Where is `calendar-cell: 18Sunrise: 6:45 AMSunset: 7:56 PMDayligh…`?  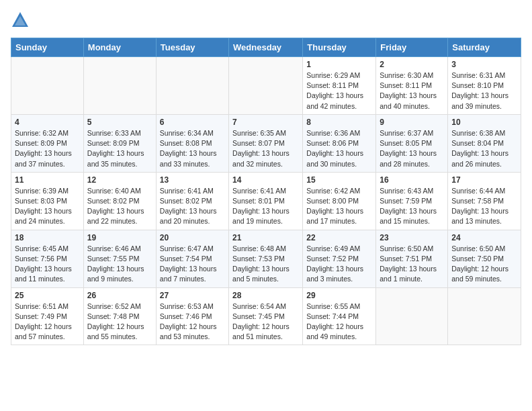 calendar-cell: 18Sunrise: 6:45 AMSunset: 7:56 PMDayligh… is located at coordinates (48, 259).